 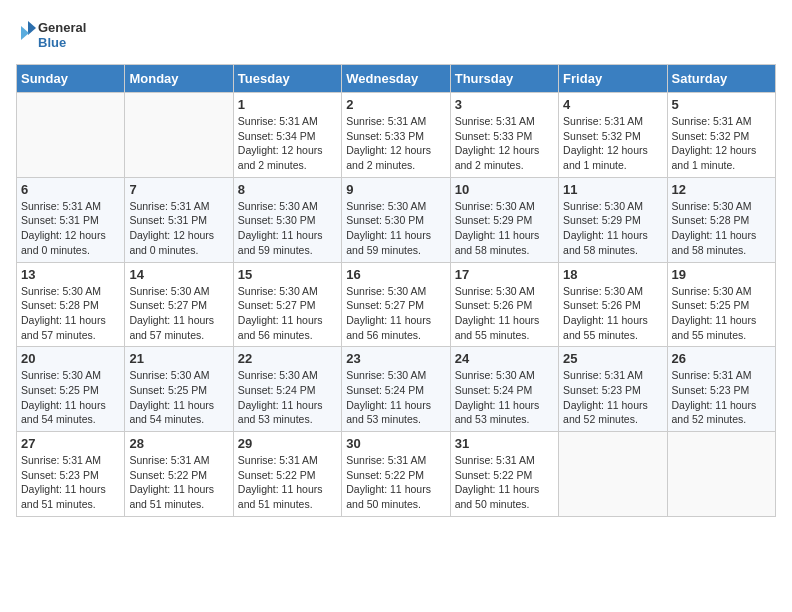 What do you see at coordinates (287, 474) in the screenshot?
I see `calendar-cell: 29Sunrise: 5:31 AMSunset: 5:22 PMDayligh…` at bounding box center [287, 474].